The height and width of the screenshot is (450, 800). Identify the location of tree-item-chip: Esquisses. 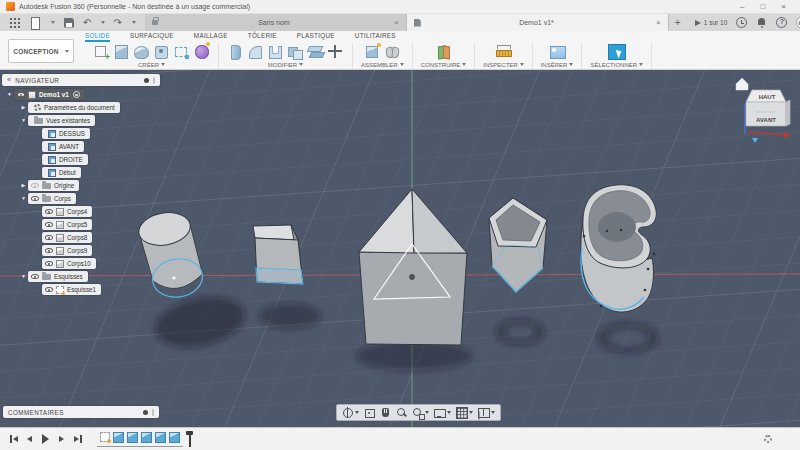
(58, 276).